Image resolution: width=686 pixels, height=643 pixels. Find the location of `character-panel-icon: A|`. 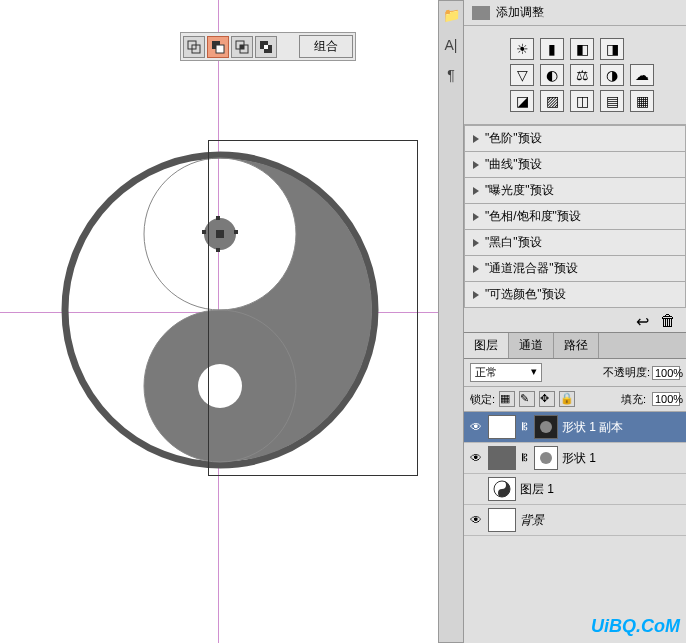

character-panel-icon: A| is located at coordinates (452, 45).